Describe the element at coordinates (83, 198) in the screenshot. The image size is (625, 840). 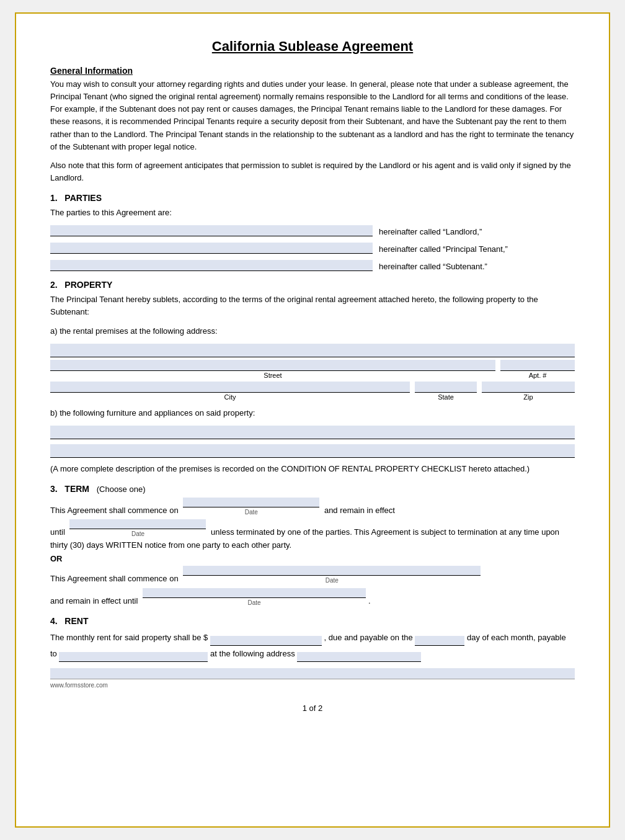
I see `section1-title: PARTIES` at that location.